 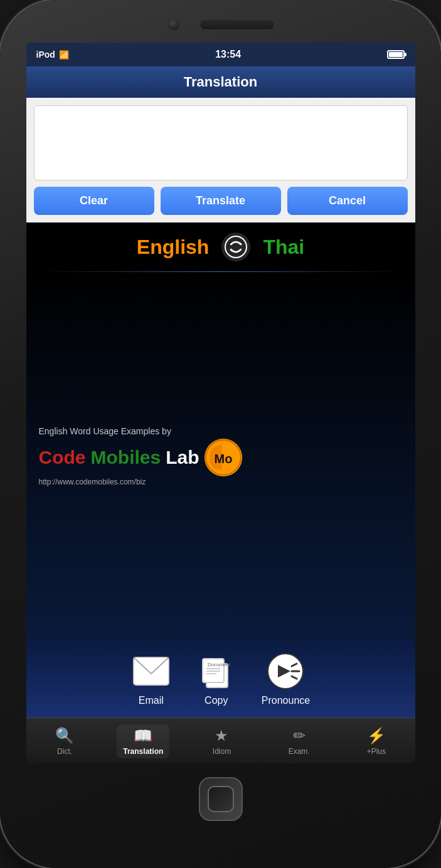 What do you see at coordinates (151, 679) in the screenshot?
I see `email-button: Email` at bounding box center [151, 679].